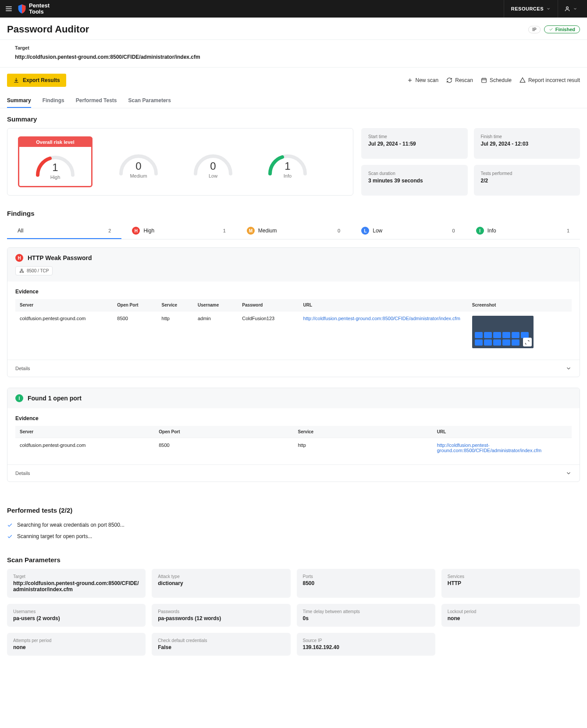  I want to click on target-box: Target http://coldfusion.pentest-ground.…, so click(294, 54).